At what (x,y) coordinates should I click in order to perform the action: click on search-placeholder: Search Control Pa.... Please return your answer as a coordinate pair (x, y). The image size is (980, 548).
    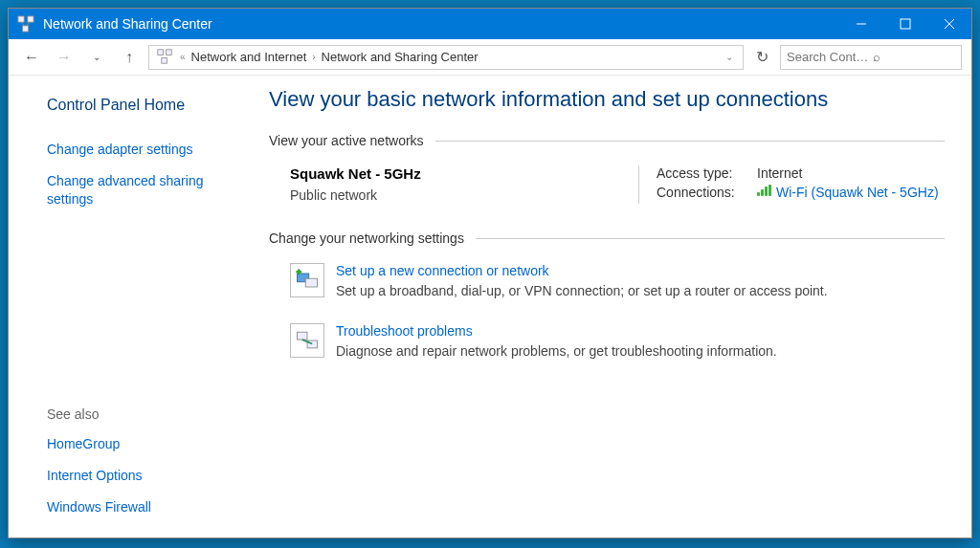
    Looking at the image, I should click on (828, 57).